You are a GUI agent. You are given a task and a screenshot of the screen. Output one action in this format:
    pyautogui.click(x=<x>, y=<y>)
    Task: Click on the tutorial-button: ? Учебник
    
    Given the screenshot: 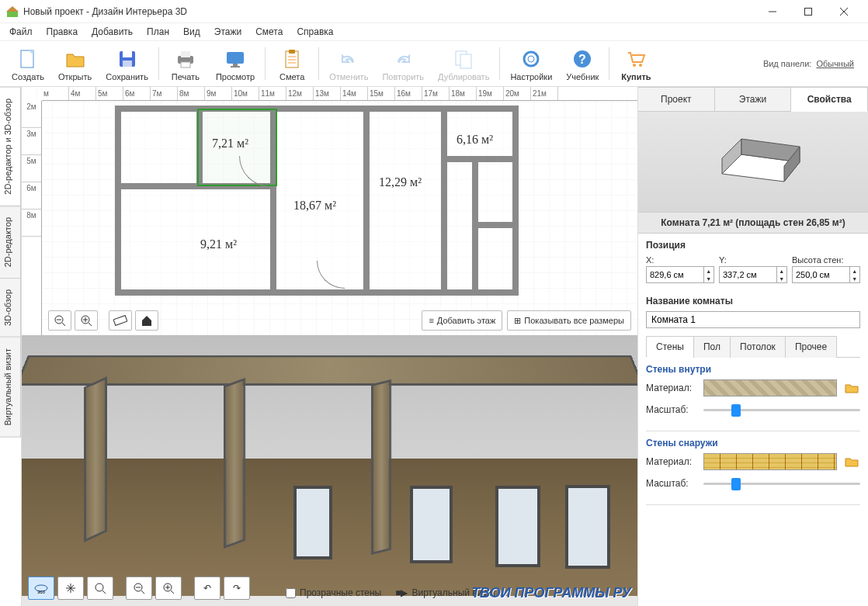 What is the action you would take?
    pyautogui.click(x=582, y=64)
    